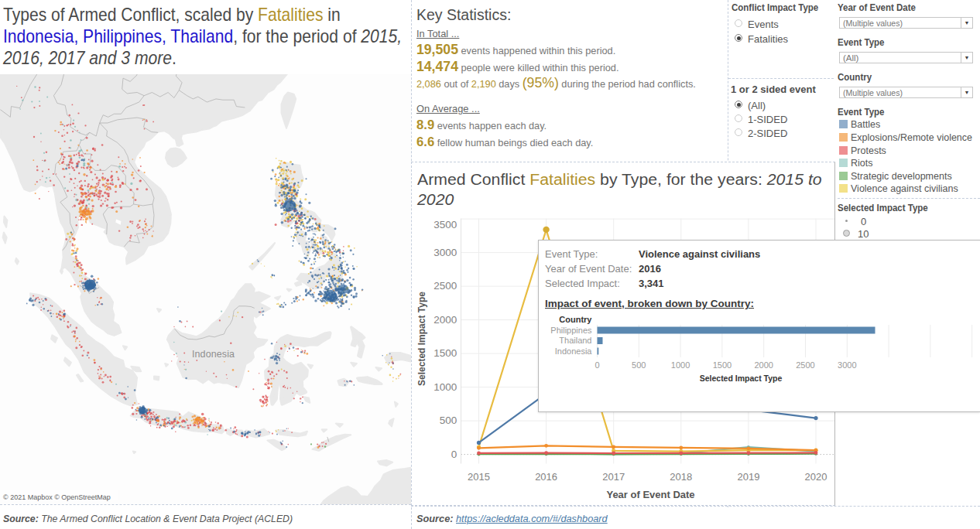 The width and height of the screenshot is (980, 529). What do you see at coordinates (445, 224) in the screenshot?
I see `svg-text: 3500` at bounding box center [445, 224].